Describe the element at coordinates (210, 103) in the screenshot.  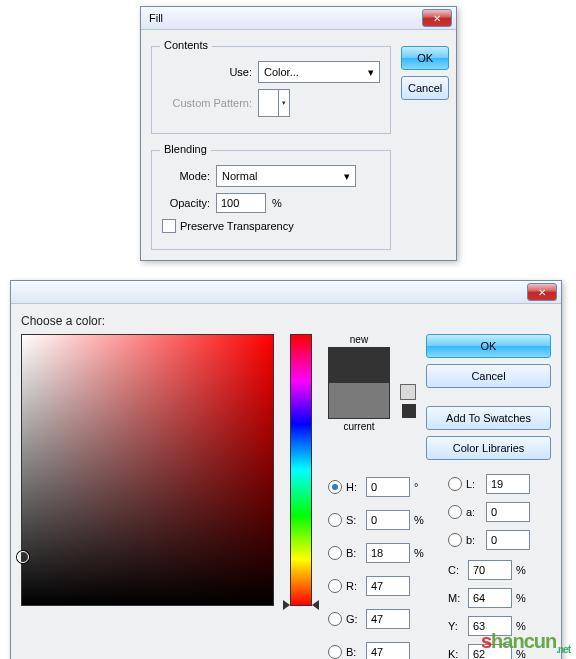
I see `custom-pattern-label: Custom Pattern:` at that location.